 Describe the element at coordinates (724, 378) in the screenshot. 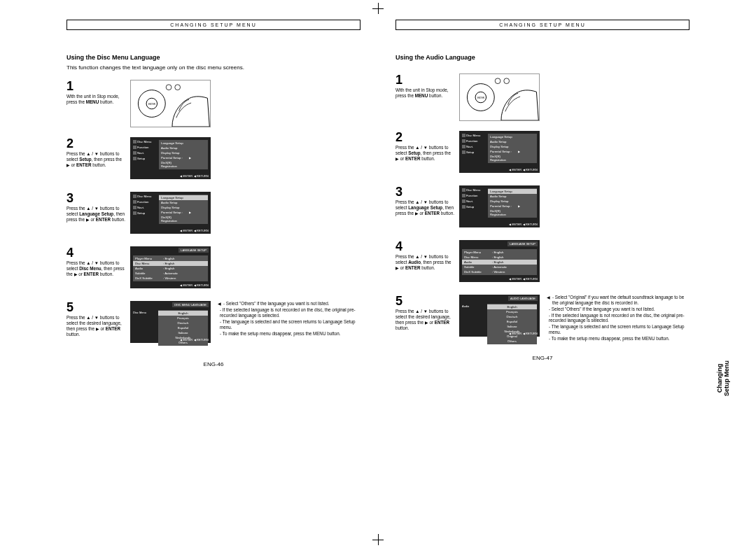

I see `side-tab: Changing Setup Menu` at that location.